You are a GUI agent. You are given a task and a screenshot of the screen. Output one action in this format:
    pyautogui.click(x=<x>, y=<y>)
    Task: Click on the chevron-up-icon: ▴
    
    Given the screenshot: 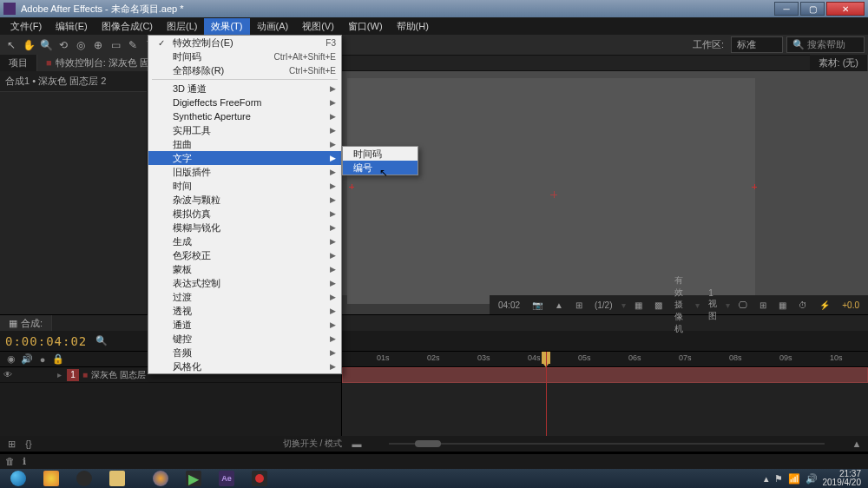 What is the action you would take?
    pyautogui.click(x=766, y=479)
    